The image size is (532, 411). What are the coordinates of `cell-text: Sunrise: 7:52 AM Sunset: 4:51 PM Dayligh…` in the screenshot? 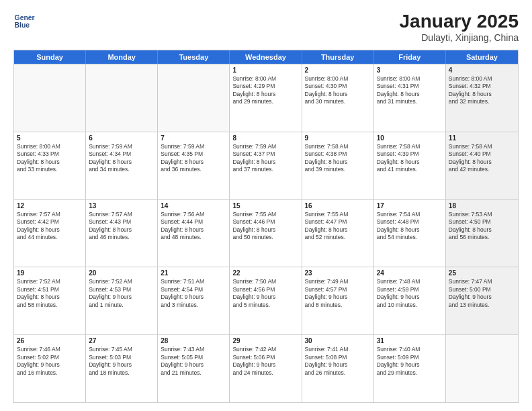 It's located at (50, 293).